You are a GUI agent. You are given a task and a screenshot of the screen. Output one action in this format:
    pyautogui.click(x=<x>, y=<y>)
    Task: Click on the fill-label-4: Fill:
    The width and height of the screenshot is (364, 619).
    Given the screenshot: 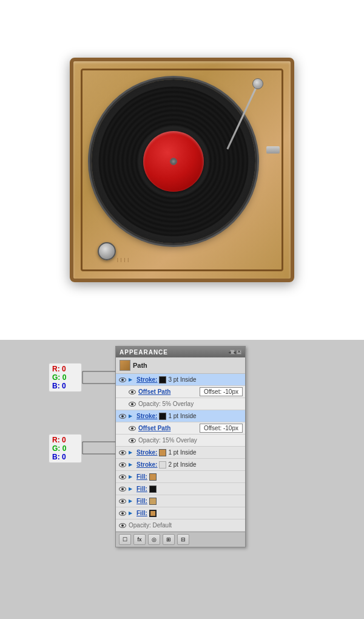 What is the action you would take?
    pyautogui.click(x=142, y=513)
    